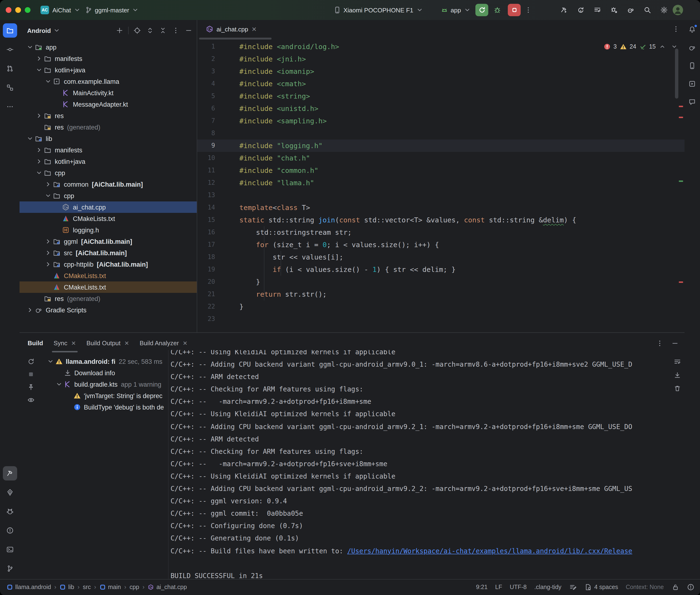 This screenshot has width=700, height=595. What do you see at coordinates (601, 587) in the screenshot?
I see `indentation-widget: 4 spaces` at bounding box center [601, 587].